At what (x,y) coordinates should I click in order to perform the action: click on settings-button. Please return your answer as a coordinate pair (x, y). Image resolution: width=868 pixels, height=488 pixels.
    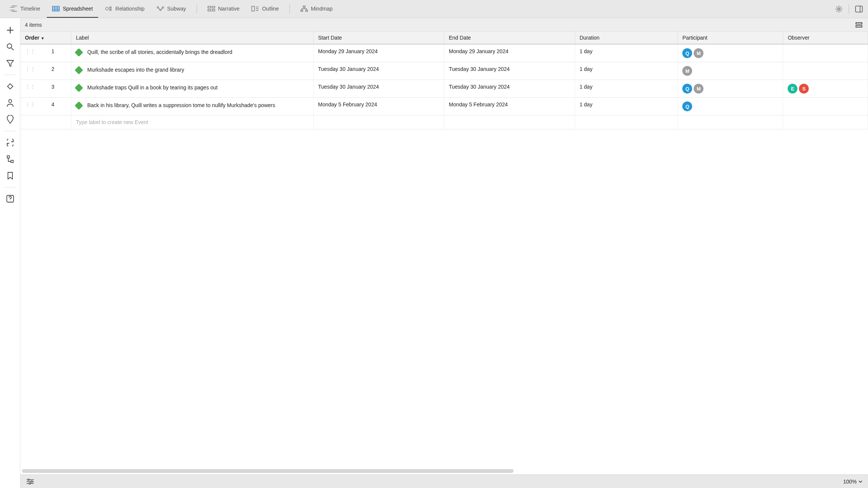
    Looking at the image, I should click on (839, 9).